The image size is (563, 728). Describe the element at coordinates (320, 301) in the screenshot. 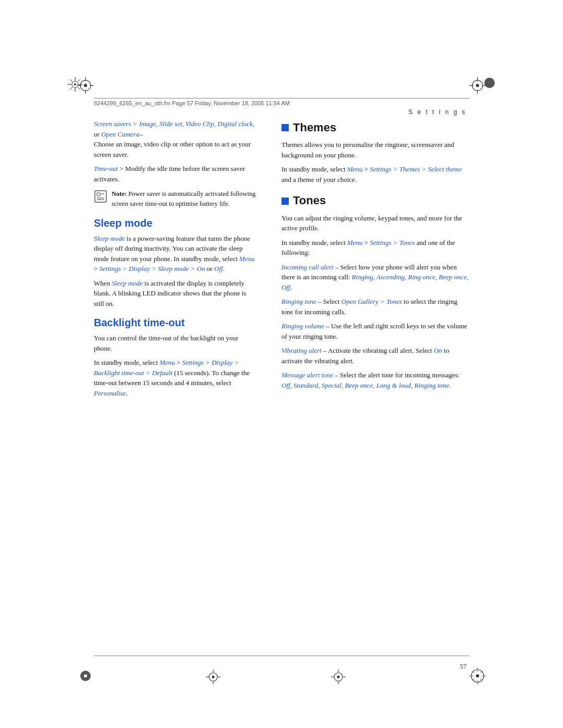

I see `ringing-tone-dash: –` at that location.